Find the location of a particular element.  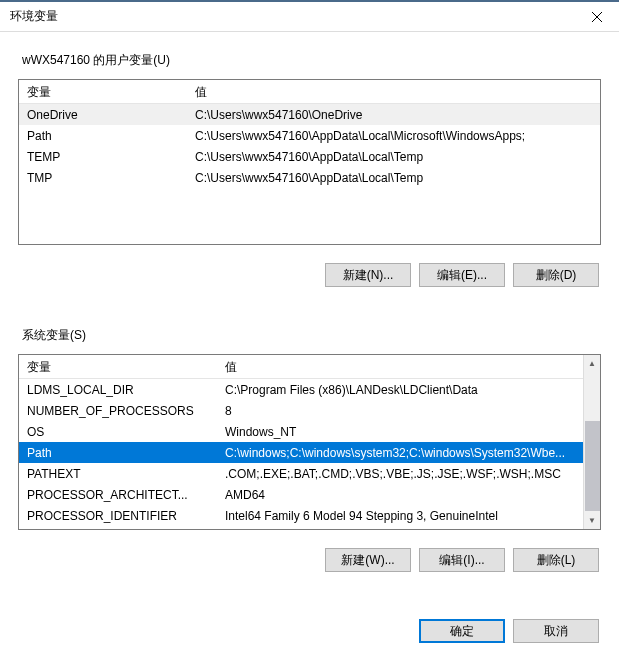

table-row: NUMBER_OF_PROCESSORS8 is located at coordinates (310, 410).